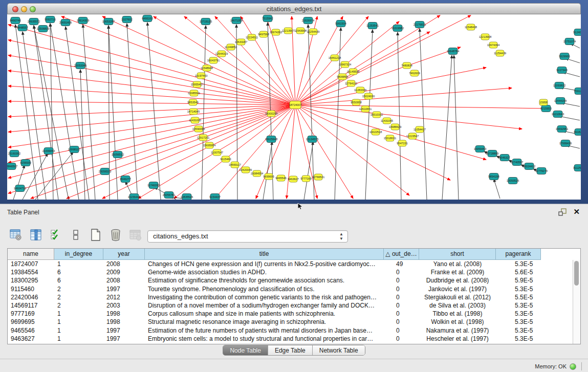 Image resolution: width=588 pixels, height=372 pixels. Describe the element at coordinates (267, 18) in the screenshot. I see `graph-node: 7515942` at that location.